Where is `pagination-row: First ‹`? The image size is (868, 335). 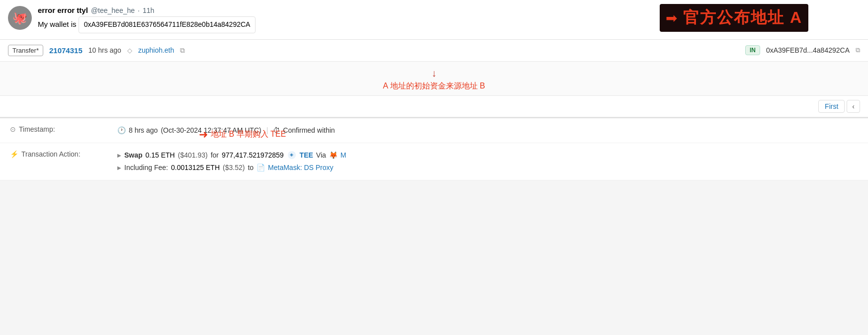
pagination-row: First ‹ is located at coordinates (434, 106).